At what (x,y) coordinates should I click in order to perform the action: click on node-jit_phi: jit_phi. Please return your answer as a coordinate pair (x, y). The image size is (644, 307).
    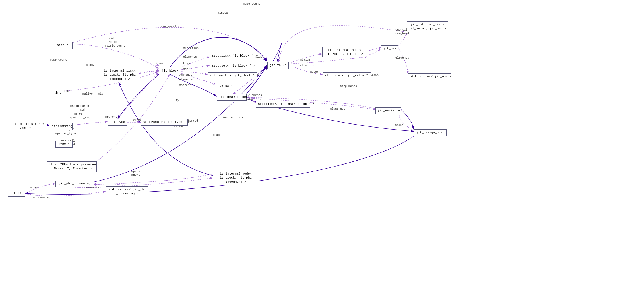
    Looking at the image, I should click on (16, 193).